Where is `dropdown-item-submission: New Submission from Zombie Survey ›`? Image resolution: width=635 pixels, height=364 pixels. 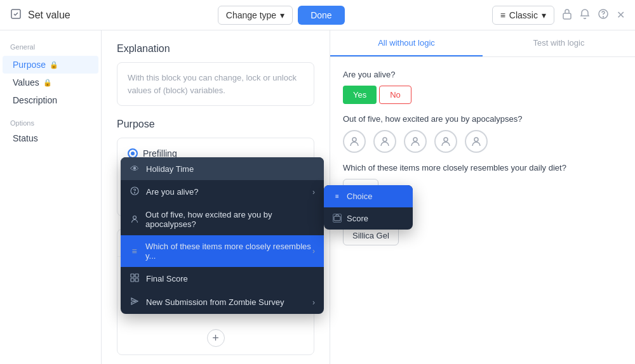
dropdown-item-submission: New Submission from Zombie Survey › is located at coordinates (222, 302).